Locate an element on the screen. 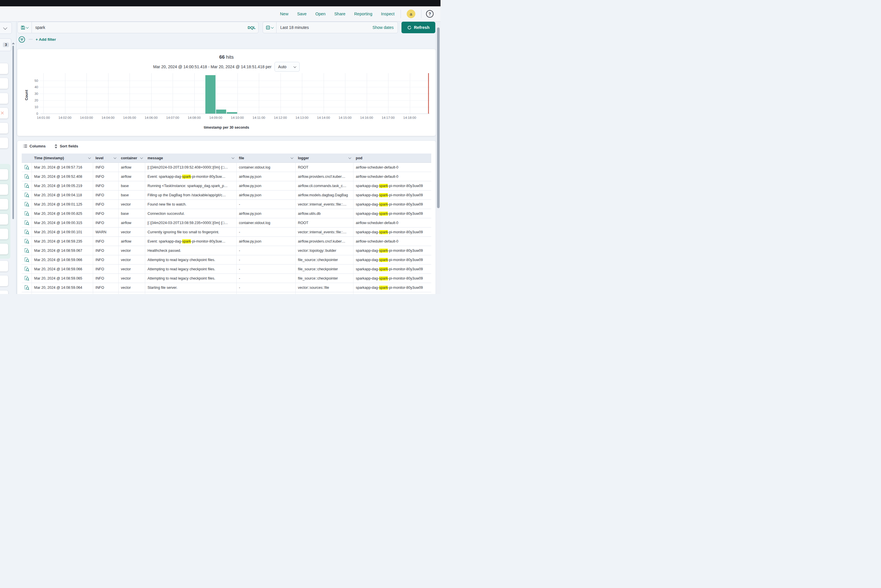  remove-field-icon: ✕ is located at coordinates (4, 113).